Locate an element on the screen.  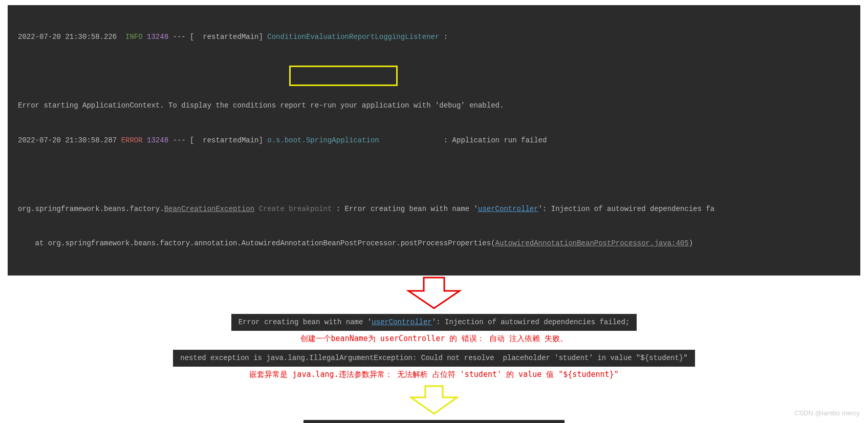
yellow-arrow-icon is located at coordinates (434, 400).